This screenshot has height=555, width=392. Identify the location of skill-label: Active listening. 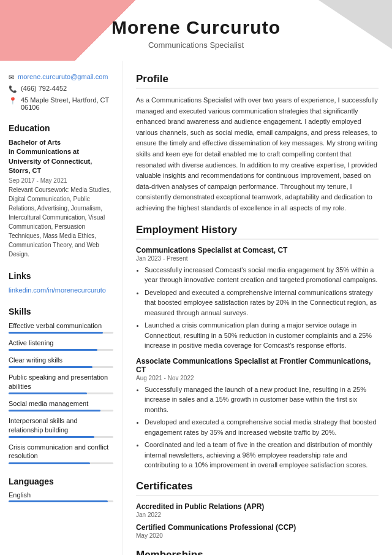
(61, 343).